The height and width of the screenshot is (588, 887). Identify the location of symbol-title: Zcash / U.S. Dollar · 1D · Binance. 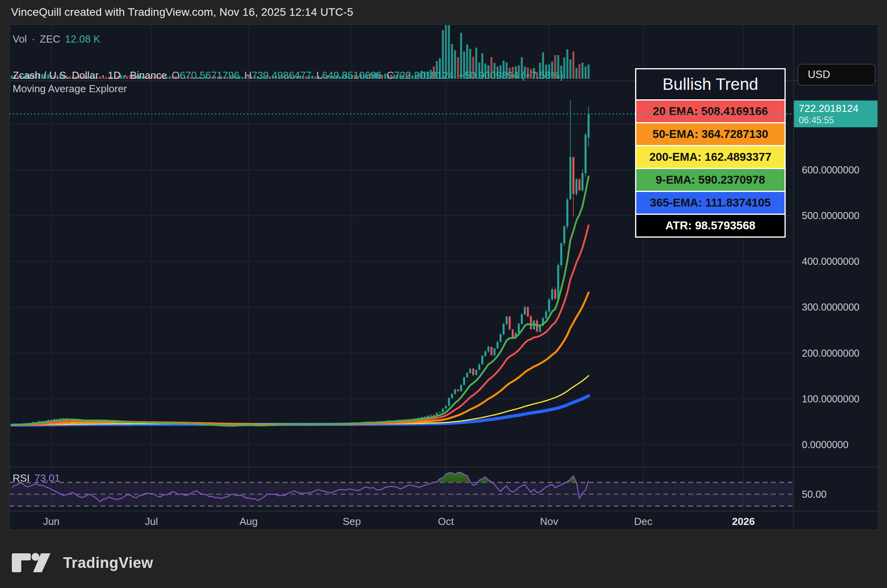
(90, 76).